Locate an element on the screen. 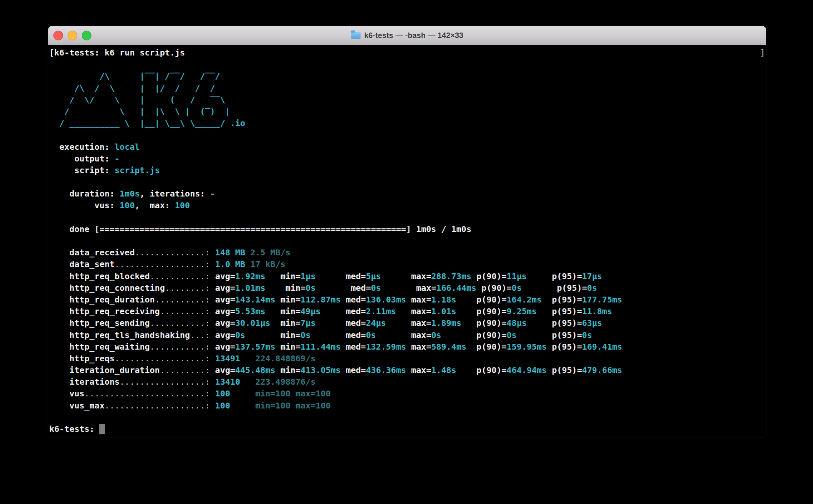  terminal-text-segment: http_req_receiving is located at coordinates (104, 311).